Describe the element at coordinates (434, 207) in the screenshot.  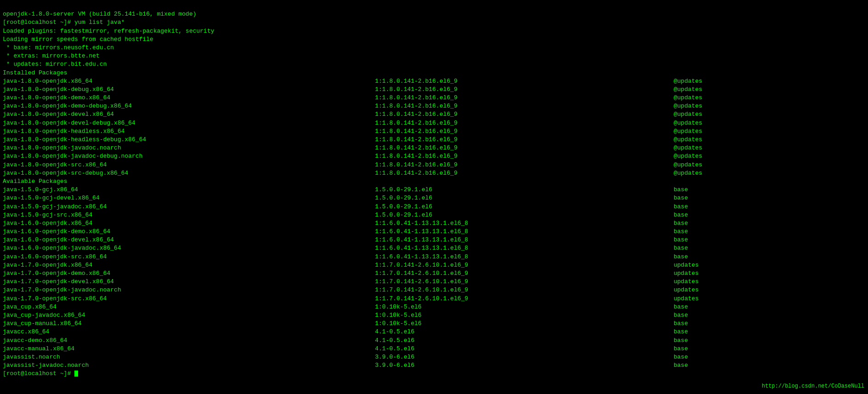
I see `terminal-line: java-1.5.0-gcj-javadoc.x86_641.5.0.0-29.…` at that location.